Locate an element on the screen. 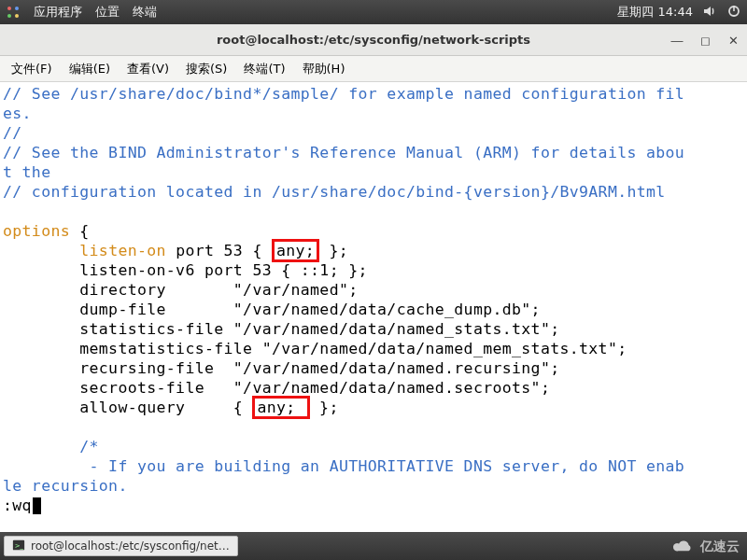 The height and width of the screenshot is (560, 747). window-titlebar: root@localhost:/etc/sysconfig/network-sc… is located at coordinates (374, 40).